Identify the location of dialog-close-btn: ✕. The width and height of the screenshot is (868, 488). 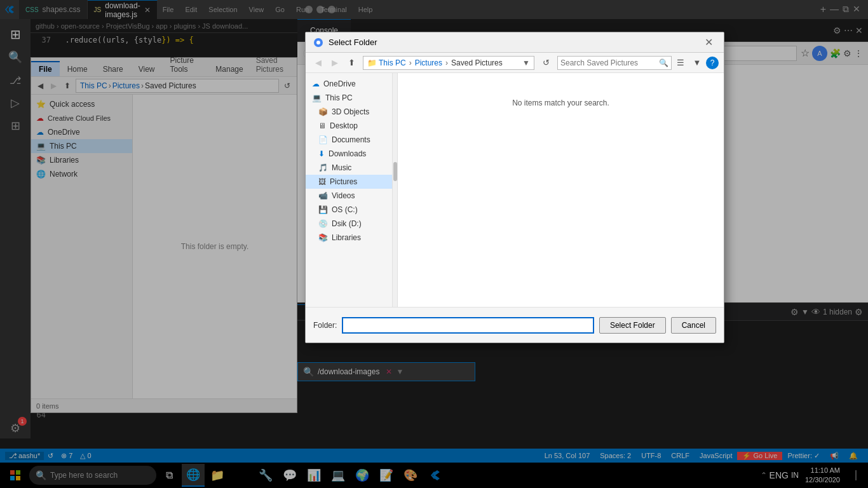
(709, 43).